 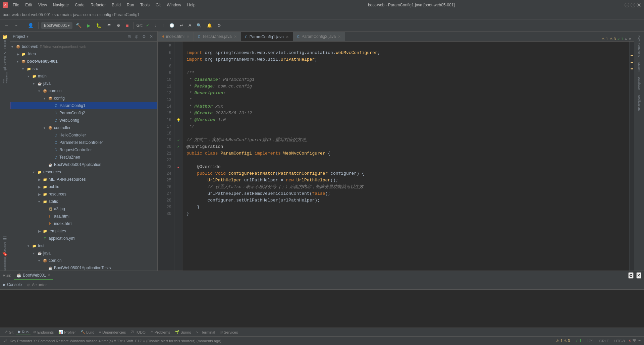 What do you see at coordinates (119, 25) in the screenshot?
I see `profile-button: ⚙` at bounding box center [119, 25].